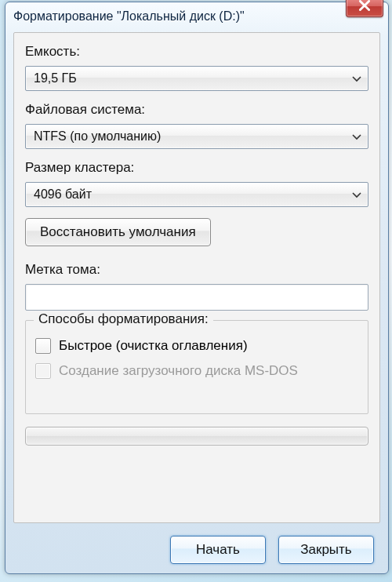 The height and width of the screenshot is (582, 392). Describe the element at coordinates (197, 195) in the screenshot. I see `cluster-dropdown: 4096 байт` at that location.